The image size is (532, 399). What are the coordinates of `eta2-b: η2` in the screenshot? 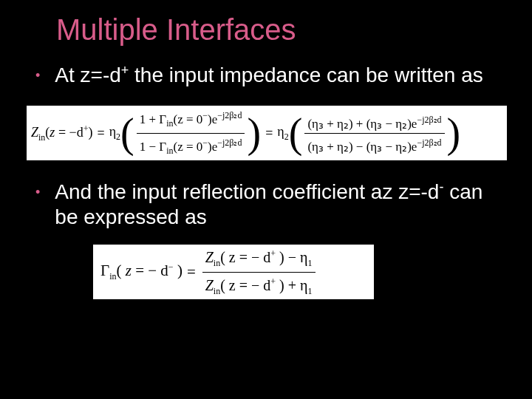 It's located at (282, 133).